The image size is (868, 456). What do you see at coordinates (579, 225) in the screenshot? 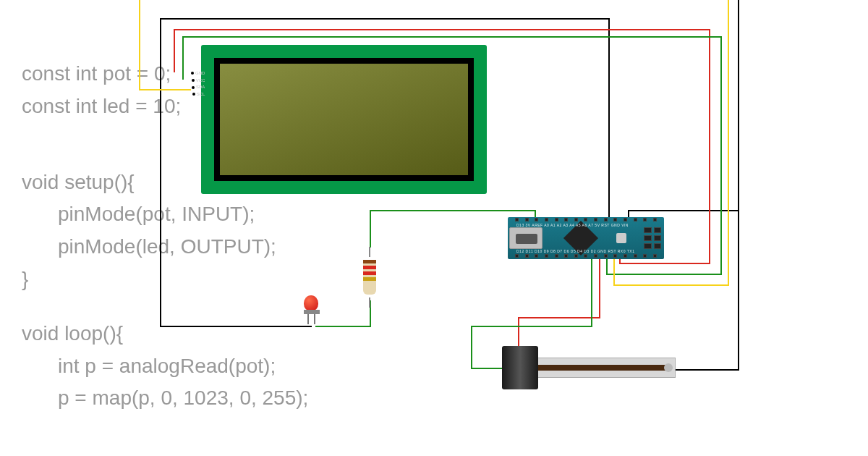
I see `pin-labels-top: D13 3V AREF A0 A1 A2 A3 A4 A5 A6 A7 5V R…` at bounding box center [579, 225].